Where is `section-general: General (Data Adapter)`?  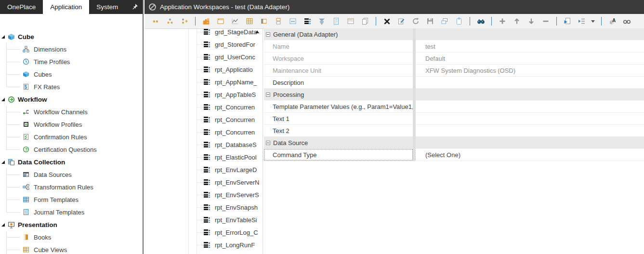 section-general: General (Data Adapter) is located at coordinates (454, 35).